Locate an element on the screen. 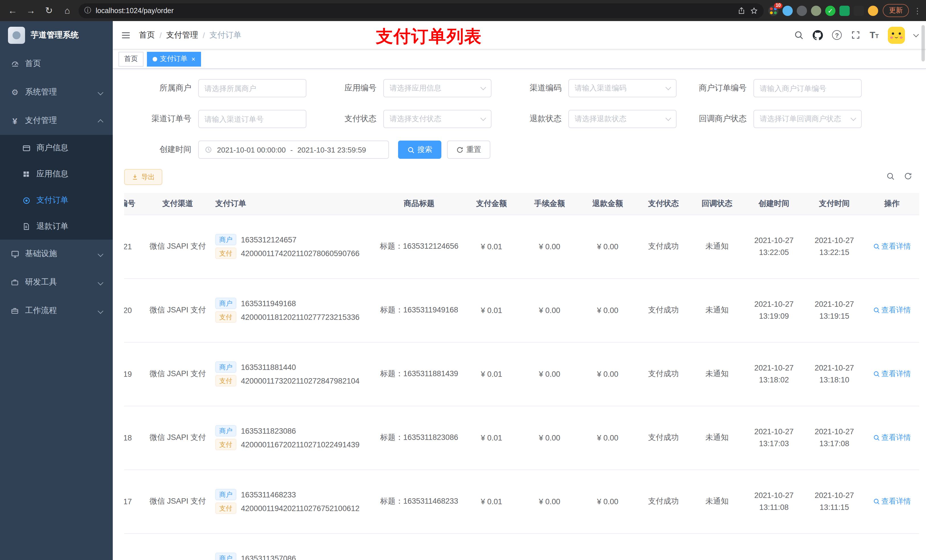 This screenshot has height=560, width=926. logo-row: 芋道管理系统 is located at coordinates (56, 35).